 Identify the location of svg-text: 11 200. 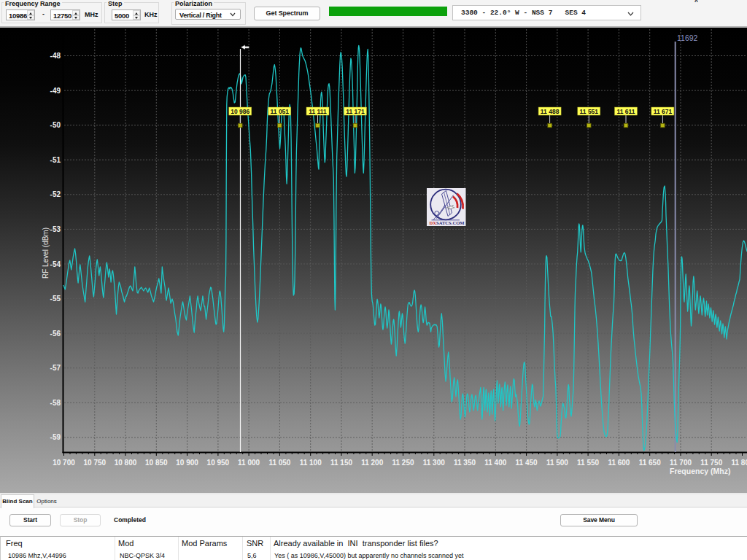
(372, 462).